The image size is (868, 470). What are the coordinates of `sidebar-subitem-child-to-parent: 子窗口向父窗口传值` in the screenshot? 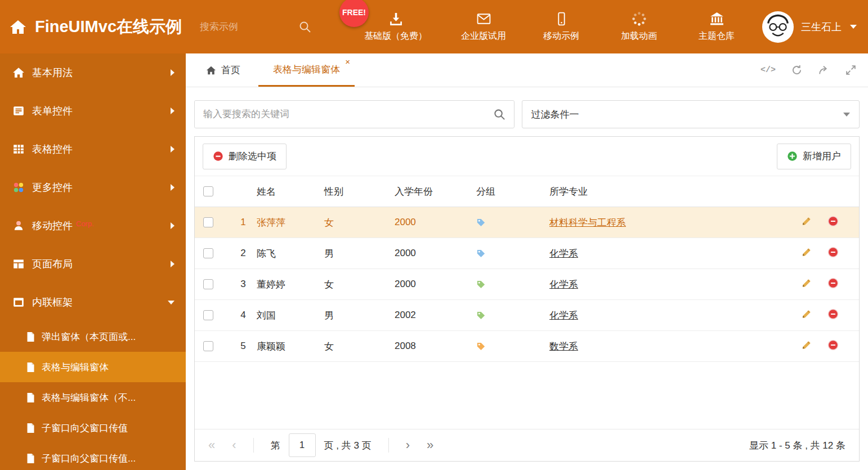 It's located at (93, 428).